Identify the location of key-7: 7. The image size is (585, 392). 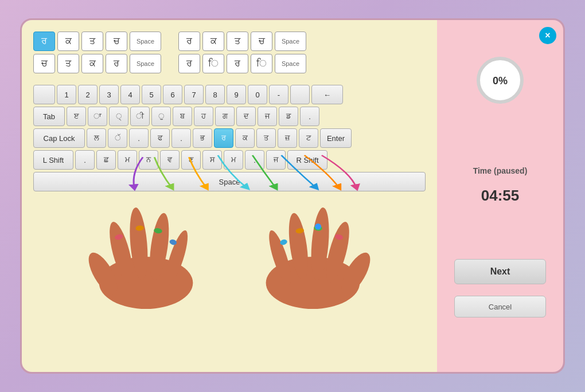
(194, 95).